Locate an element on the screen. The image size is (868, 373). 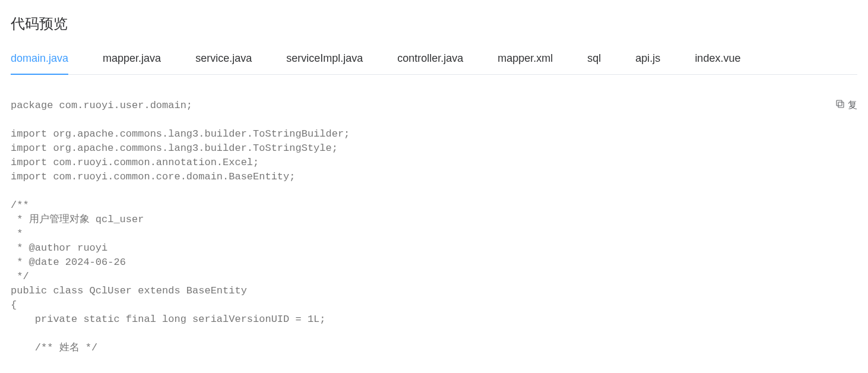
tabs-bar: domain.java mapper.java service.java ser… is located at coordinates (434, 64).